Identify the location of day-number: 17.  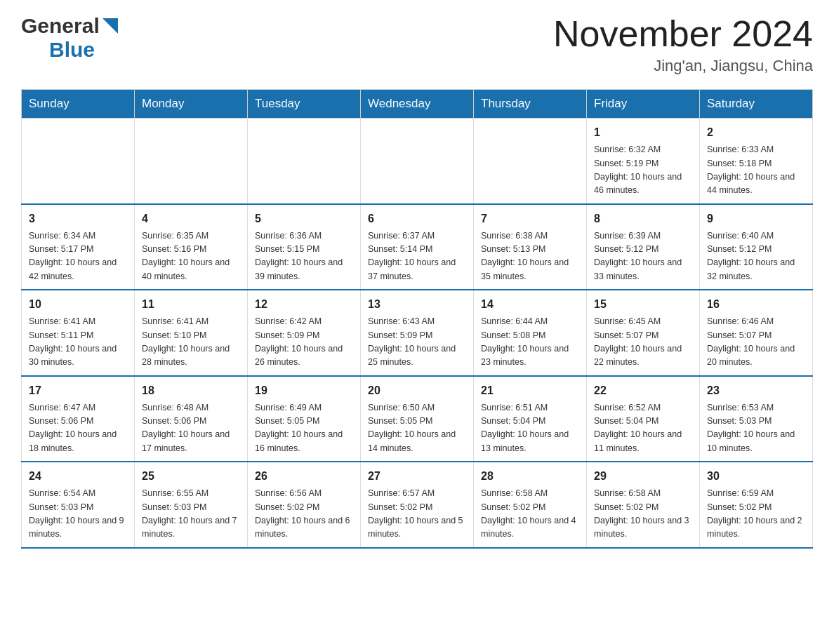
(78, 391).